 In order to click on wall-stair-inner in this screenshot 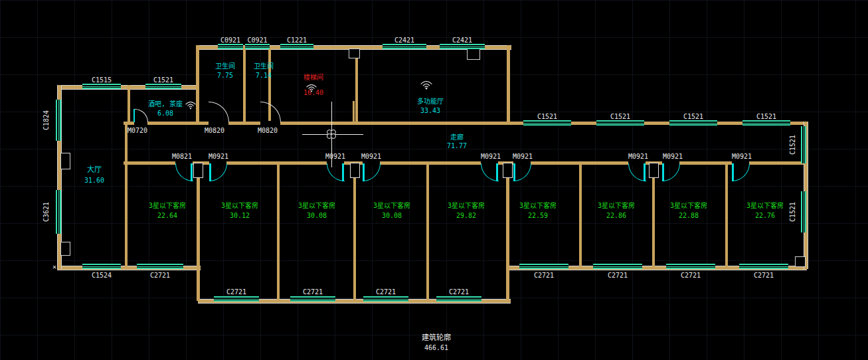, I will do `click(353, 112)`.